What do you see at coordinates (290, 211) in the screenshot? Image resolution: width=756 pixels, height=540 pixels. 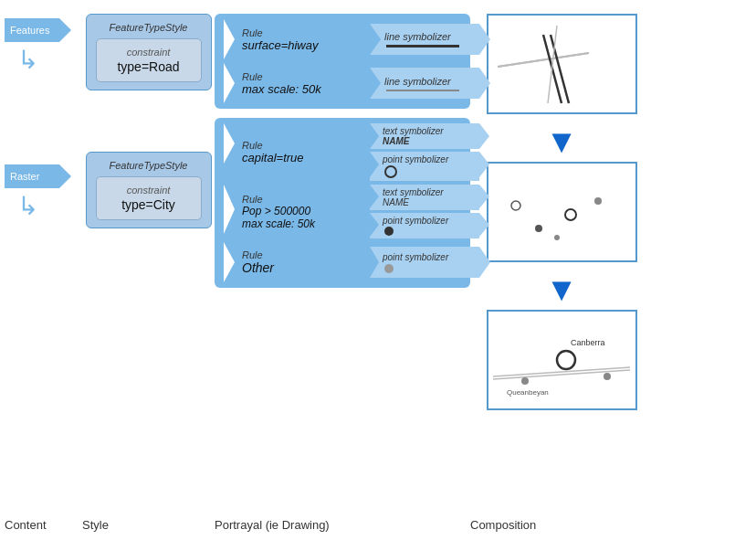 I see `city-rule2-value: Pop > 500000` at bounding box center [290, 211].